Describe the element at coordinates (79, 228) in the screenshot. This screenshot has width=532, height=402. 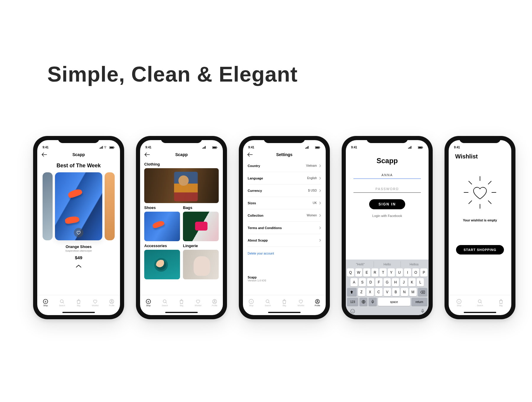
I see `phone-mockup-product: 9:41 Scapp Best of The Week` at that location.